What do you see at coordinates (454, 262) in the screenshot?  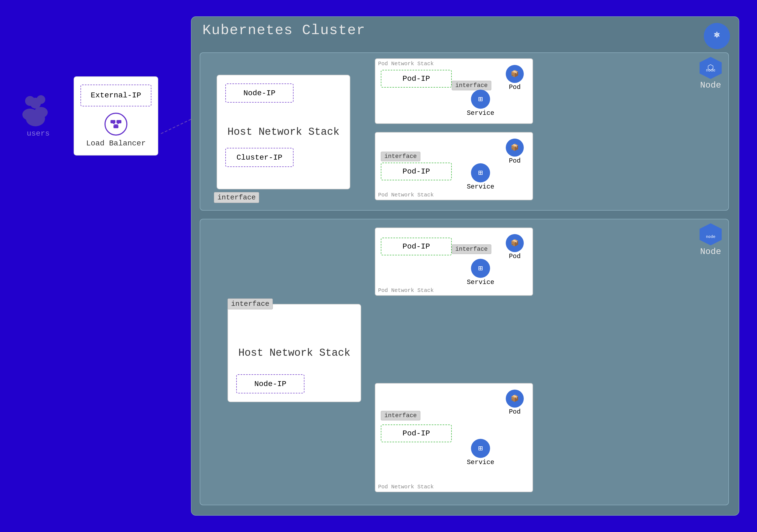 I see `bottom-pns-1: Pod-IP interface Pod Network Stack 📦 Pod…` at bounding box center [454, 262].